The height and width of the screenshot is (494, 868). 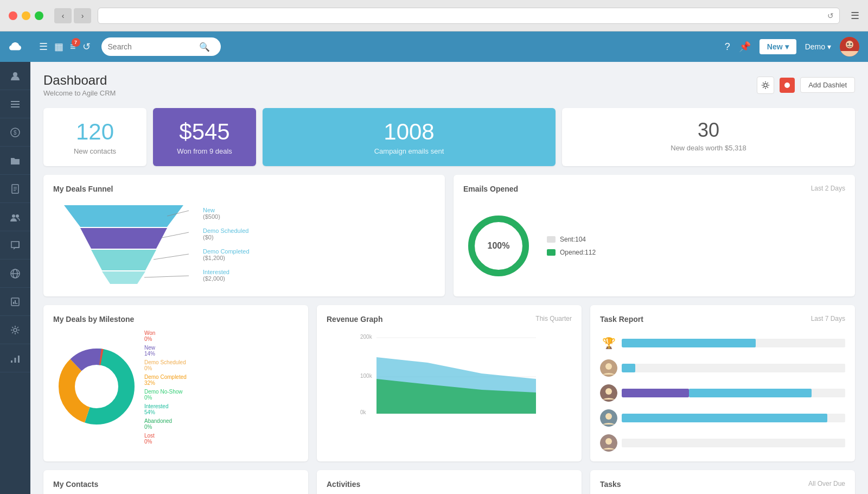 What do you see at coordinates (15, 47) in the screenshot?
I see `sidebar-logo` at bounding box center [15, 47].